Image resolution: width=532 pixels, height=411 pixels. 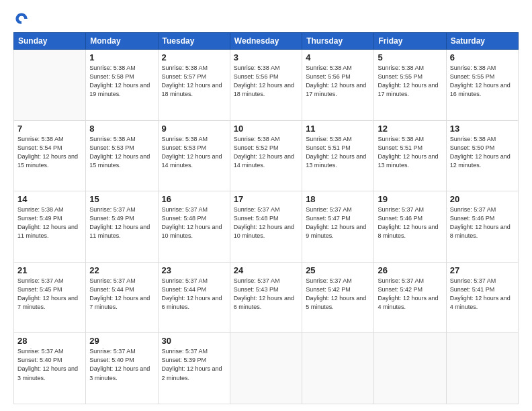 What do you see at coordinates (23, 19) in the screenshot?
I see `logo` at bounding box center [23, 19].